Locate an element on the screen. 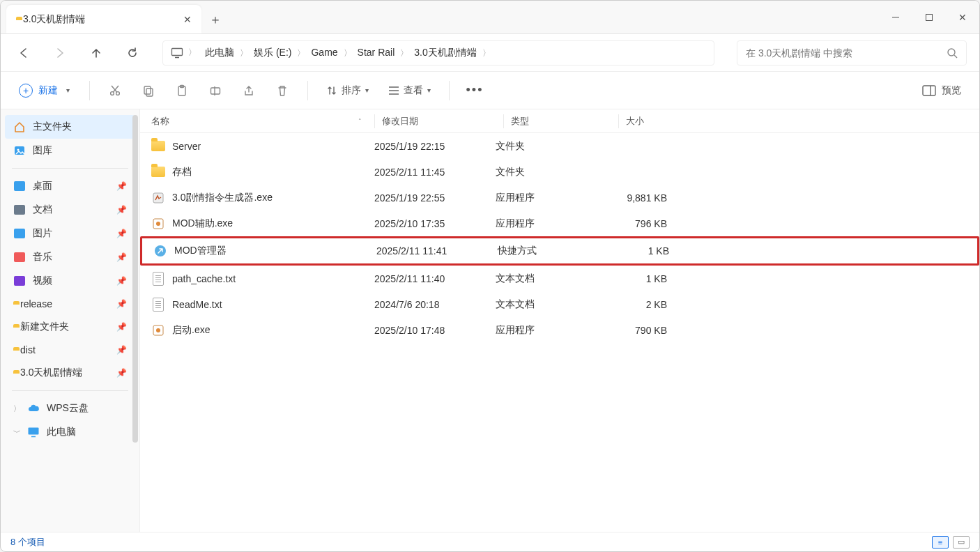 Image resolution: width=980 pixels, height=552 pixels. sidebar-scrollbar is located at coordinates (135, 279).